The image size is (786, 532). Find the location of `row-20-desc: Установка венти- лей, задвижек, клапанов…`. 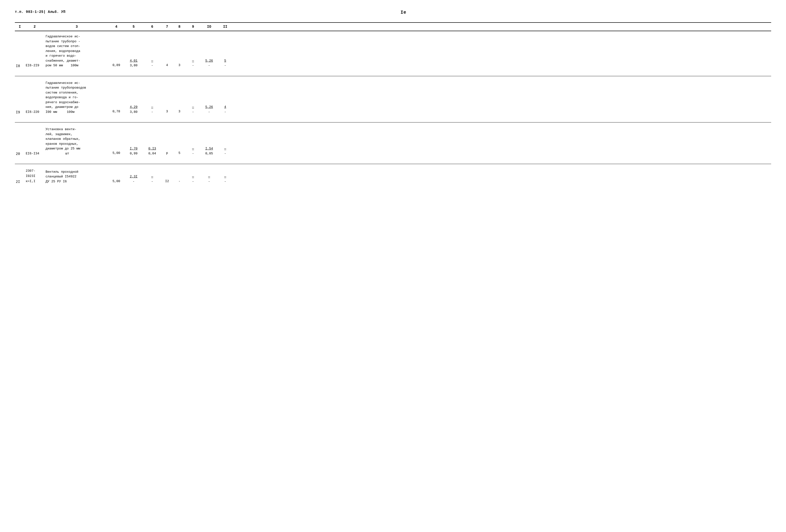

row-20-desc: Установка венти- лей, задвижек, клапанов… is located at coordinates (77, 141).